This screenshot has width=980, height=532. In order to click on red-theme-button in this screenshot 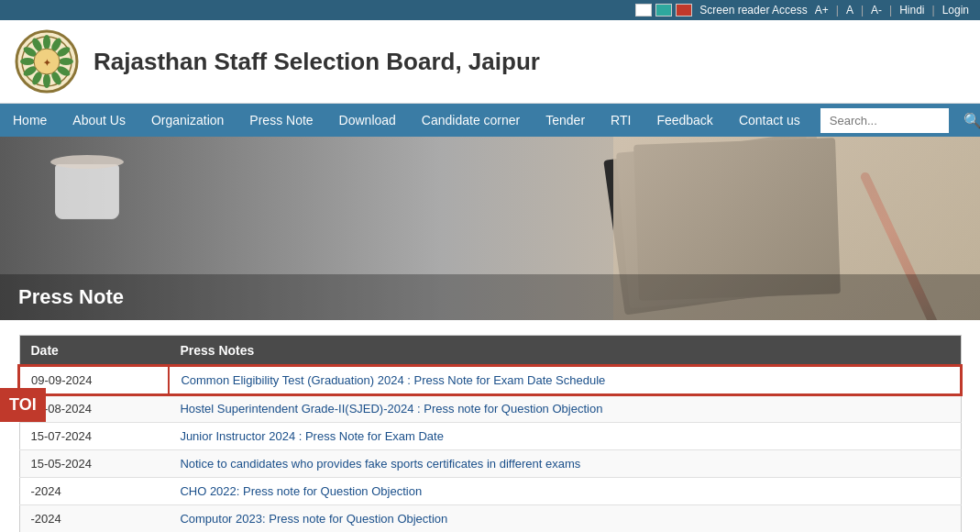, I will do `click(684, 10)`.